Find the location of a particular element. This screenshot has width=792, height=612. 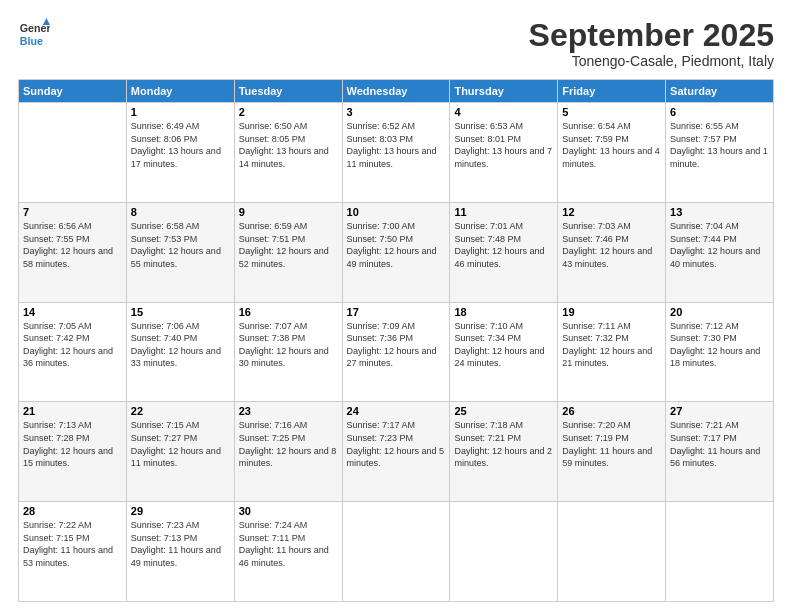

calendar-cell: 8Sunrise: 6:58 AMSunset: 7:53 PMDaylight… is located at coordinates (180, 252).